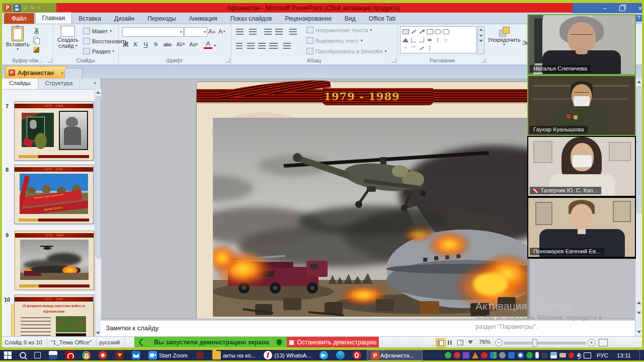 This screenshot has width=644, height=362. I want to click on layout-button: Макет▾, so click(98, 31).